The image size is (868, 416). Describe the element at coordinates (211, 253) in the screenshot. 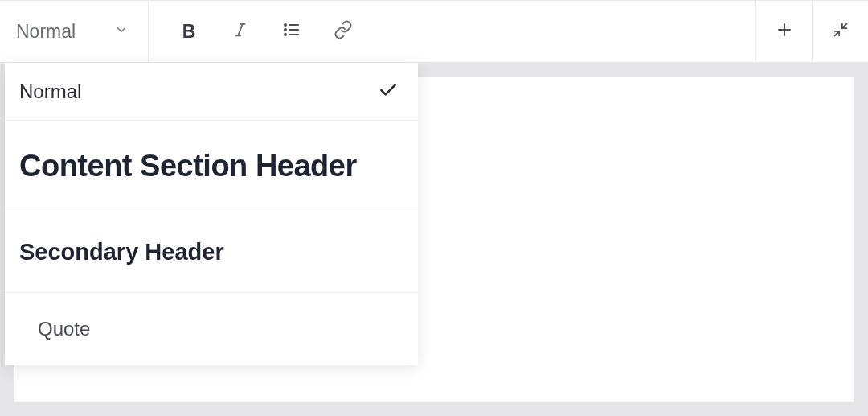

I see `style-option-secondary-header: Secondary Header` at that location.